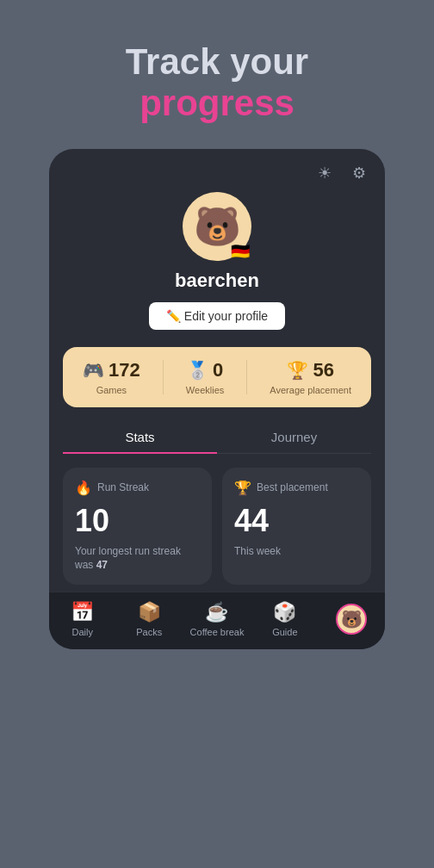  I want to click on run-streak-subtext: Your longest run streak was 47, so click(138, 559).